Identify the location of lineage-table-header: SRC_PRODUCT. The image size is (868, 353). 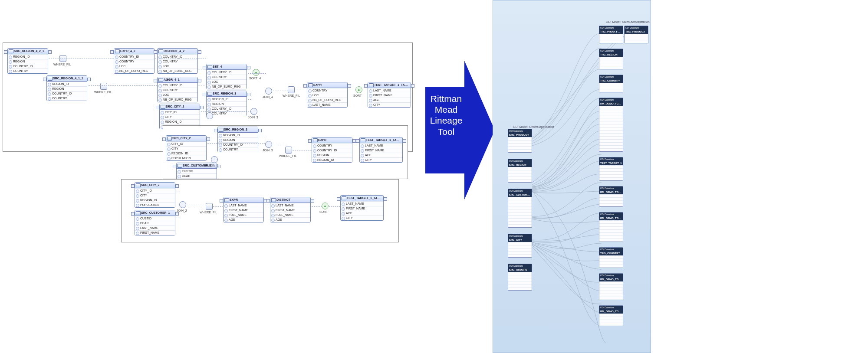
(520, 135).